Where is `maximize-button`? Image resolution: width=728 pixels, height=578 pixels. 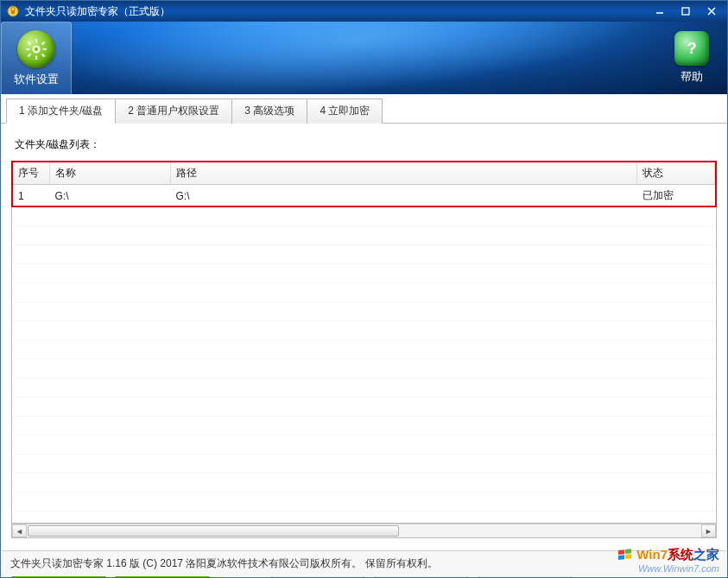
maximize-button is located at coordinates (686, 11).